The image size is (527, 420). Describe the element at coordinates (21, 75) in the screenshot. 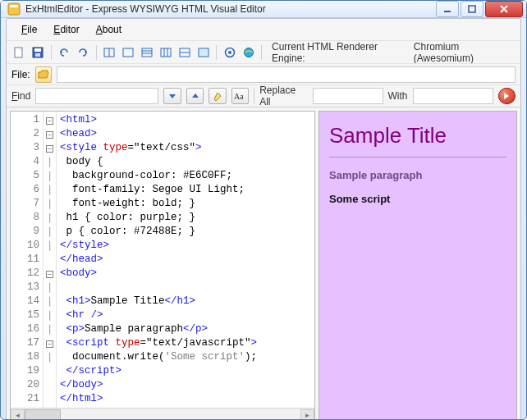

I see `file-label: File:` at that location.